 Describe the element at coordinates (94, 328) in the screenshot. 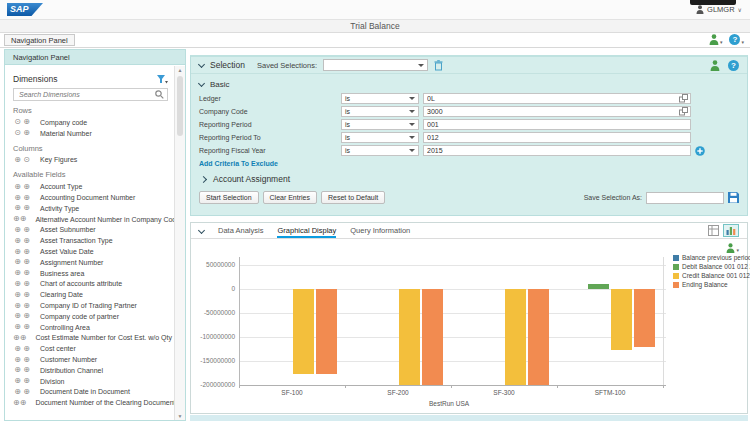

I see `dimension-item-controlling-area: ⊕⊕Controlling Area` at that location.